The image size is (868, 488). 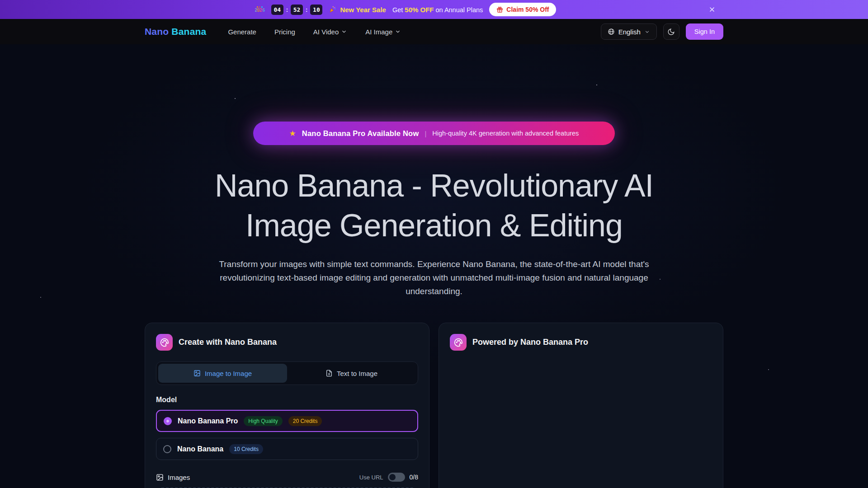 What do you see at coordinates (523, 9) in the screenshot?
I see `claim-offer-button: Claim 50% Off` at bounding box center [523, 9].